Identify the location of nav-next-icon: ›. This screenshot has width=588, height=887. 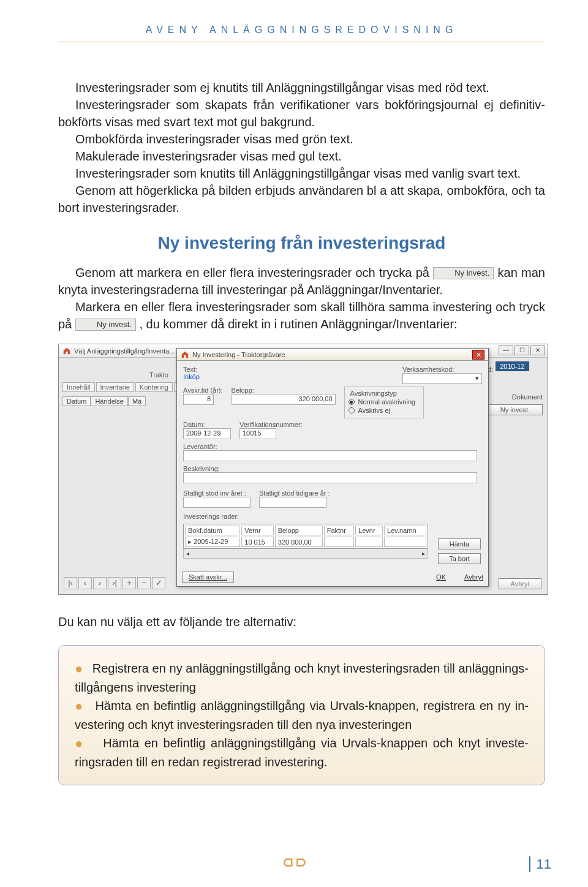
(100, 583).